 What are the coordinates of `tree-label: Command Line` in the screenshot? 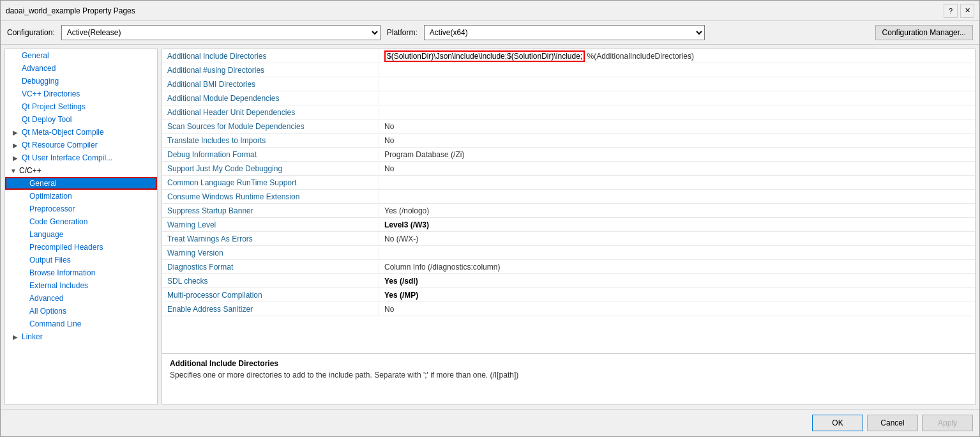 It's located at (55, 324).